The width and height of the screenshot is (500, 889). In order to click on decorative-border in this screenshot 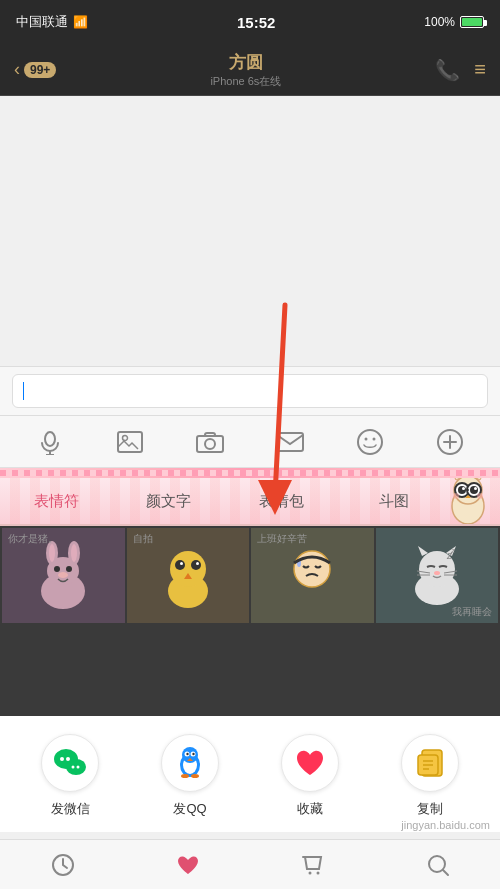, I will do `click(250, 473)`.